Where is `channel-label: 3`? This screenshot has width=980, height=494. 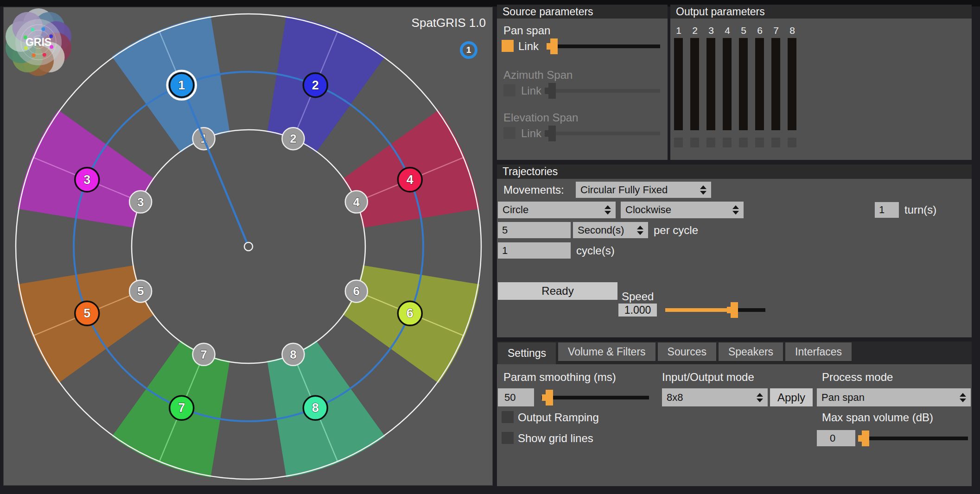
channel-label: 3 is located at coordinates (711, 31).